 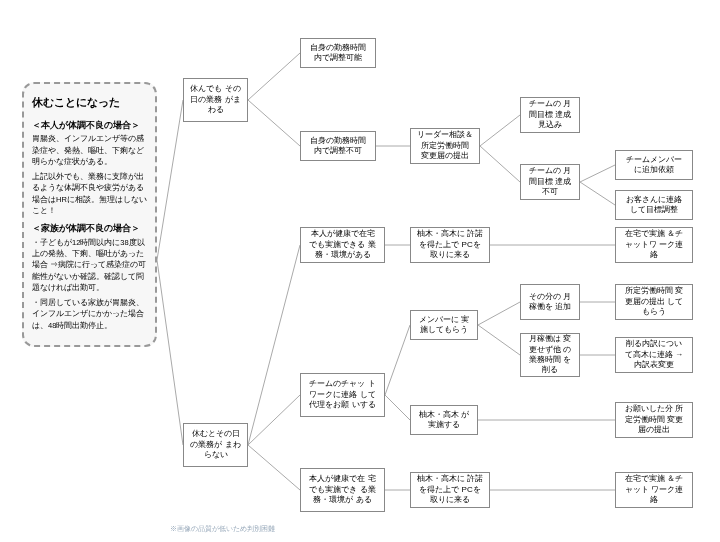 What do you see at coordinates (342, 490) in the screenshot?
I see `node-remote-env-alt: 本人が健康で在 宅でも実施でき る業務・環境が ある` at bounding box center [342, 490].